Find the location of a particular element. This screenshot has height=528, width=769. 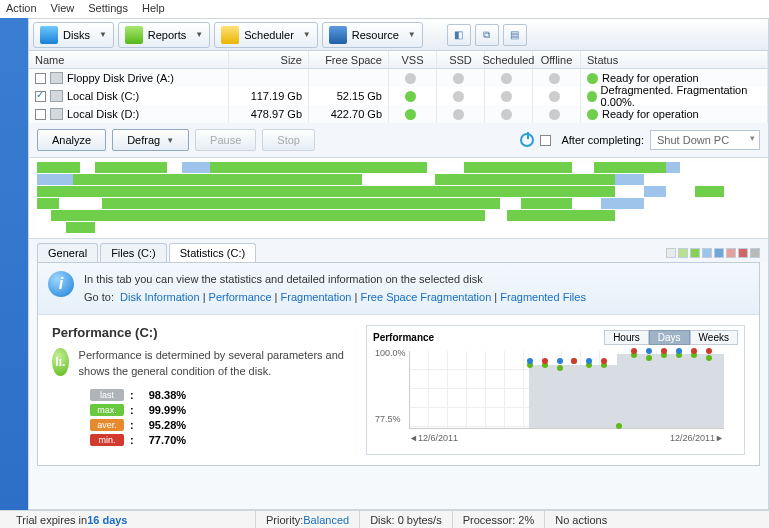

trial-label: Trial expires in is located at coordinates (52, 520).